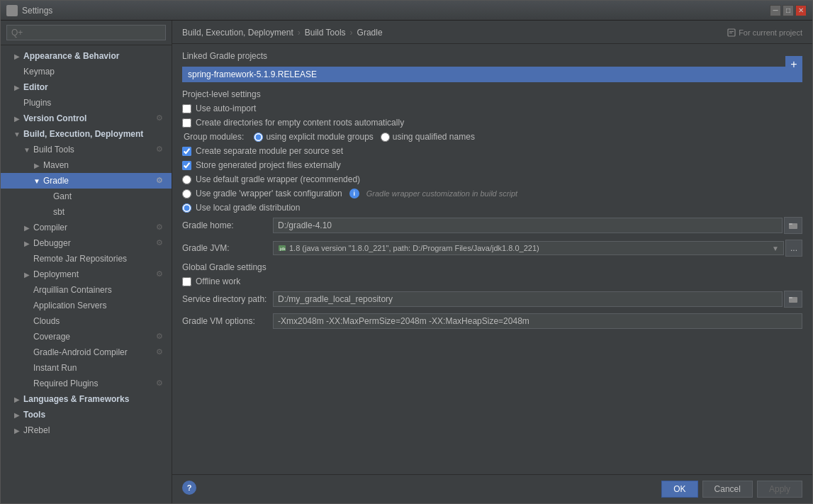 Image resolution: width=813 pixels, height=504 pixels. Describe the element at coordinates (86, 181) in the screenshot. I see `sidebar-item-gradle: ▼ Gradle ⚙` at that location.